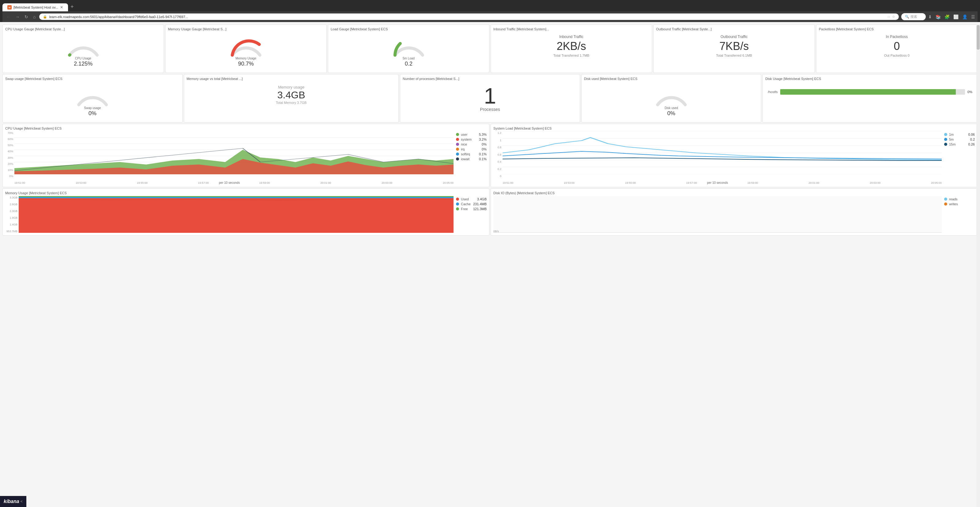 The height and width of the screenshot is (507, 980). Describe the element at coordinates (959, 135) in the screenshot. I see `legend-1m: 1m 0.06` at that location.